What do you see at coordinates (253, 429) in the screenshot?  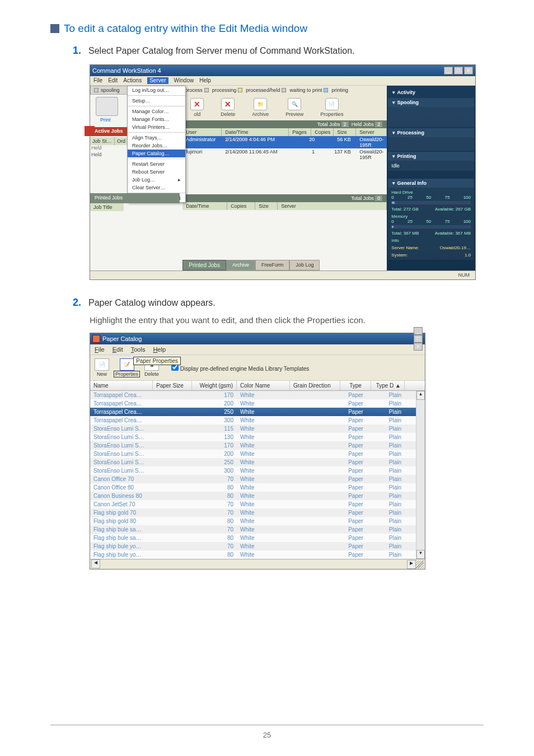 I see `pc-row: StoraEnso Lumi S…115WhitePaperPlain` at bounding box center [253, 429].